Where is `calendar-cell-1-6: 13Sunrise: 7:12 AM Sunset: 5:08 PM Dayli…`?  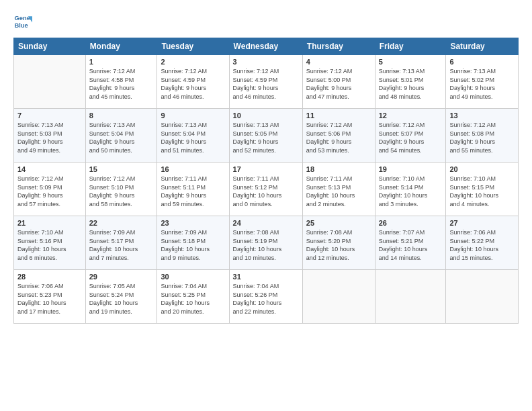 calendar-cell-1-6: 13Sunrise: 7:12 AM Sunset: 5:08 PM Dayli… is located at coordinates (482, 136).